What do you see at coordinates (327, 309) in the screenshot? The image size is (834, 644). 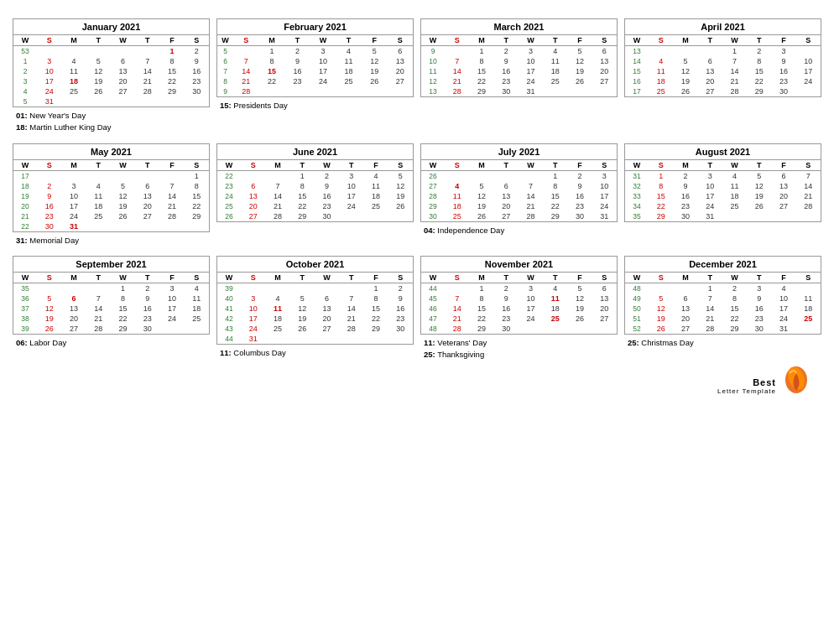 I see `day-cell: 13` at bounding box center [327, 309].